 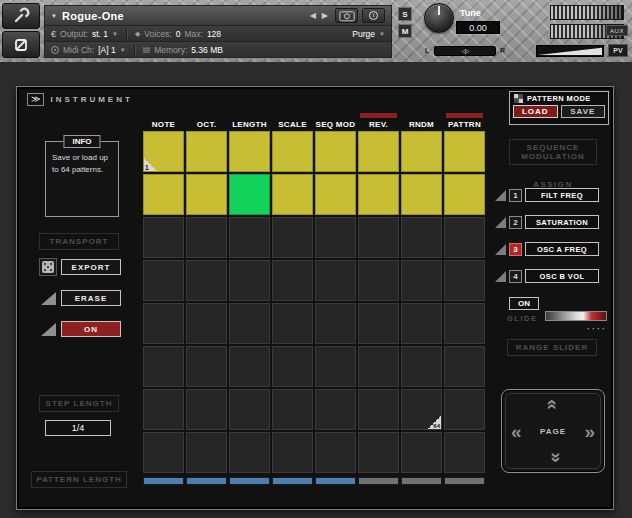 What do you see at coordinates (164, 152) in the screenshot?
I see `grid-cell: 1` at bounding box center [164, 152].